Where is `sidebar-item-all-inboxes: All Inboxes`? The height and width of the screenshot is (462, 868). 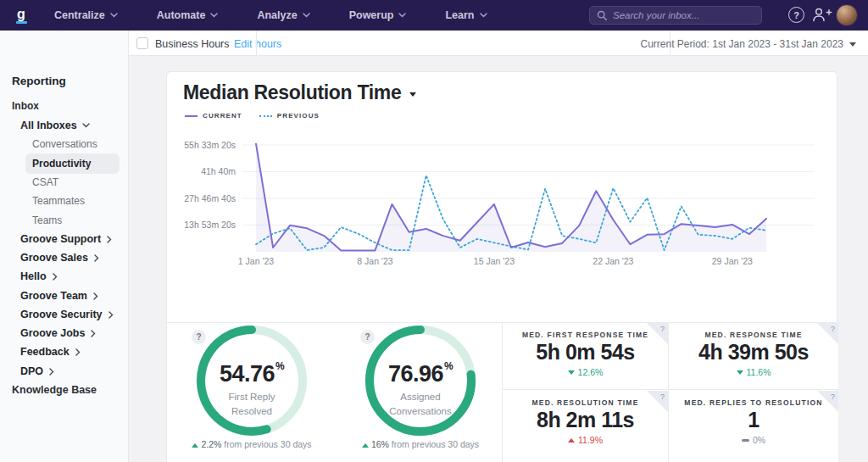 sidebar-item-all-inboxes: All Inboxes is located at coordinates (55, 125).